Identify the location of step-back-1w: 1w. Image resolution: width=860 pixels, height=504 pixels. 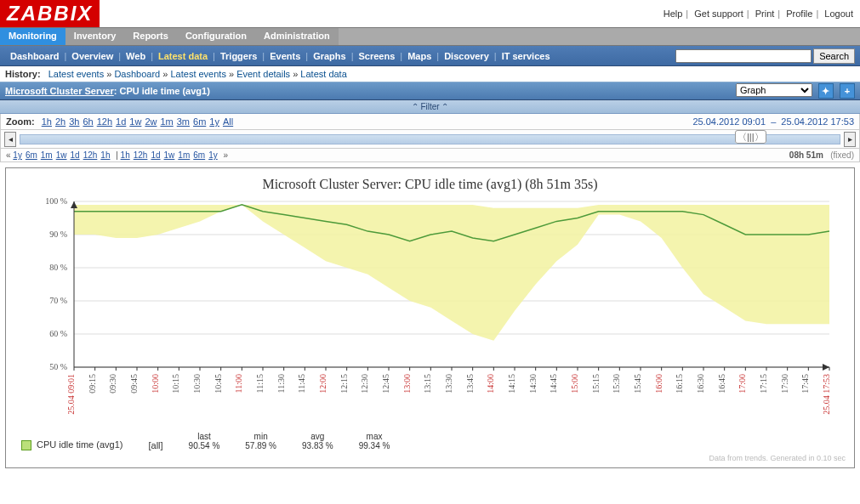
(61, 155).